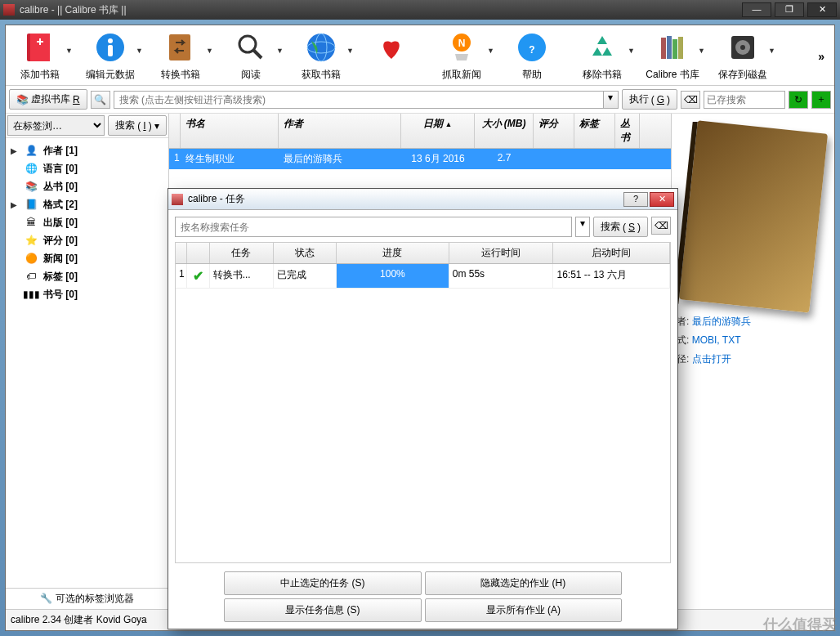 Image resolution: width=840 pixels, height=636 pixels. What do you see at coordinates (621, 227) in the screenshot?
I see `jobs-search-button: 搜索 (S)` at bounding box center [621, 227].